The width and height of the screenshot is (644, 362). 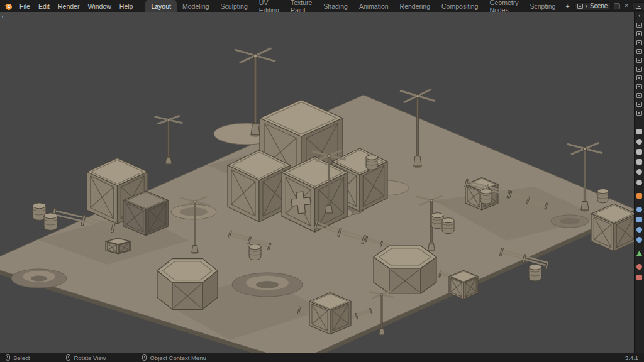 What do you see at coordinates (639, 254) in the screenshot?
I see `properties-tab-object-data` at bounding box center [639, 254].